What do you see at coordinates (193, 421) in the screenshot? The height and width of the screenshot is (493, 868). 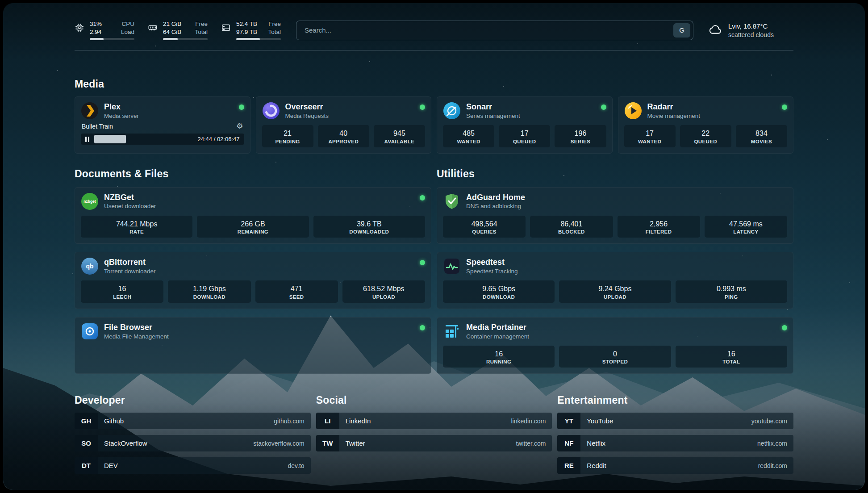 I see `bookmark-github: GH Github github.com` at bounding box center [193, 421].